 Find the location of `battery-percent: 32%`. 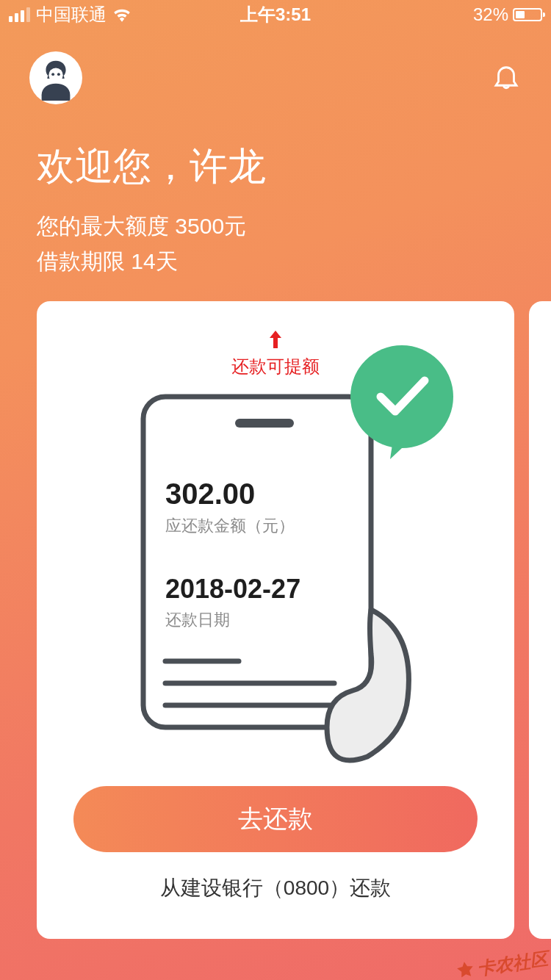

battery-percent: 32% is located at coordinates (491, 15).